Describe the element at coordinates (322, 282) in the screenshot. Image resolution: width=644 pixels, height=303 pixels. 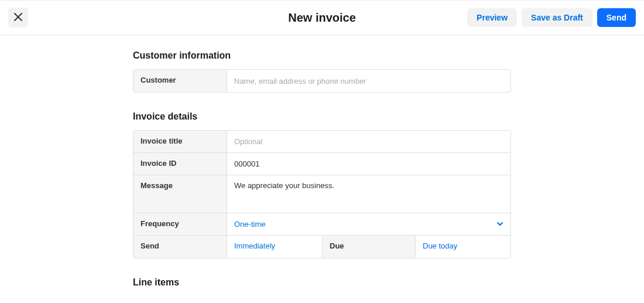
I see `line-items-title: Line items` at that location.